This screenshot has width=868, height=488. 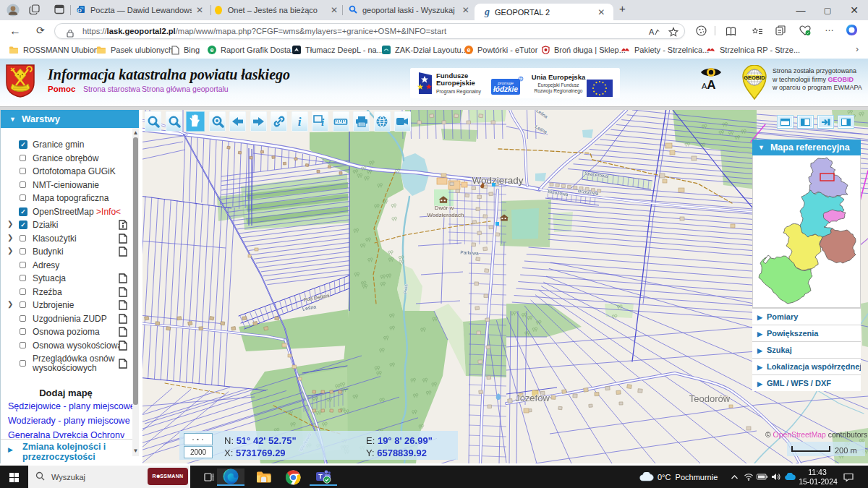 What do you see at coordinates (754, 78) in the screenshot?
I see `svg-text: GEOBID` at bounding box center [754, 78].